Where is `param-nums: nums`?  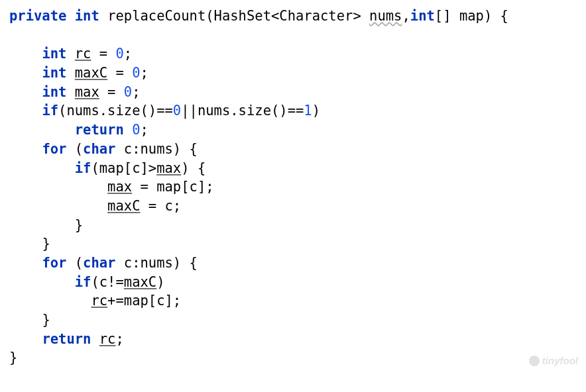
param-nums: nums is located at coordinates (386, 16).